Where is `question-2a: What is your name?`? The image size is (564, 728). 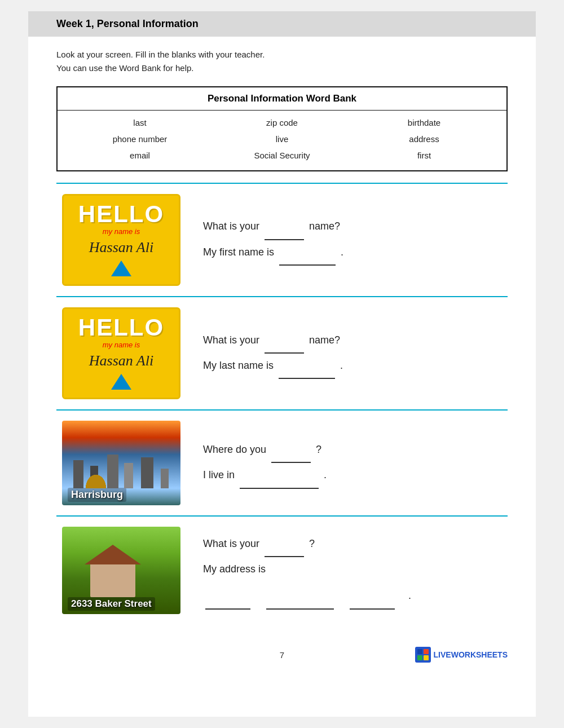
question-2a: What is your name? is located at coordinates (355, 341).